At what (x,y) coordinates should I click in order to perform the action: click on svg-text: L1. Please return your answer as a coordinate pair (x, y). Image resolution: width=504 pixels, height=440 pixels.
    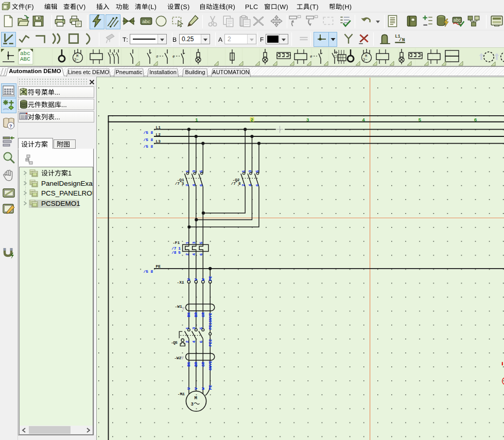
    Looking at the image, I should click on (159, 128).